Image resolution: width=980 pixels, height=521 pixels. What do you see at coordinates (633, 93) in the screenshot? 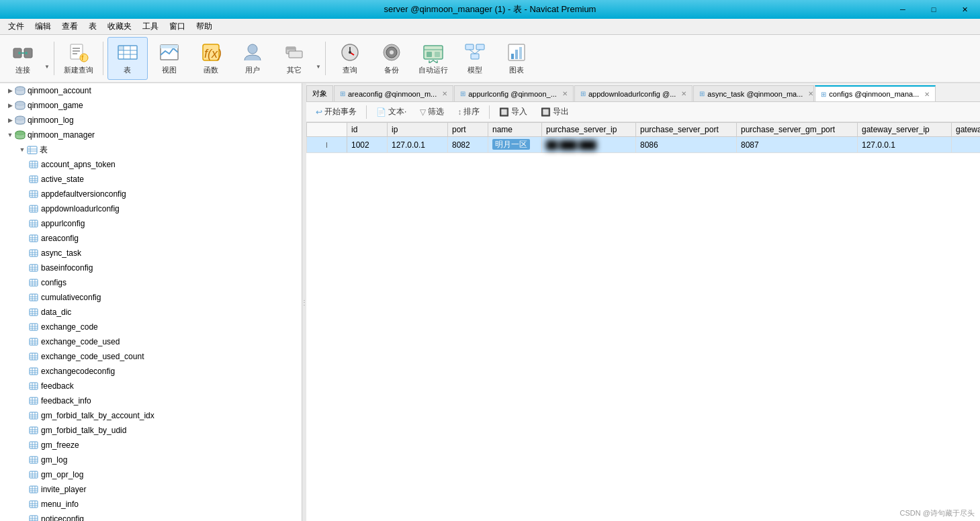
I see `tab-appdownloadurlconfig: ⊞ appdownloadurlconfig @... ✕` at bounding box center [633, 93].